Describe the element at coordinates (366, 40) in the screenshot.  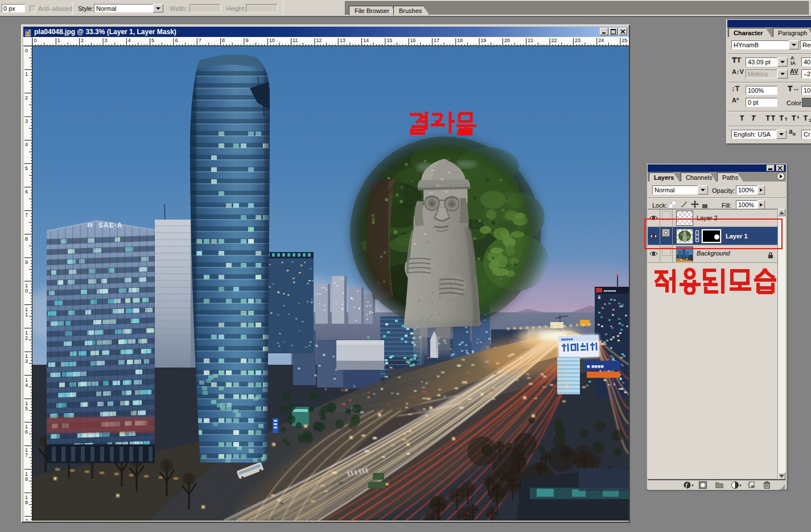
I see `svg-text: 14` at that location.